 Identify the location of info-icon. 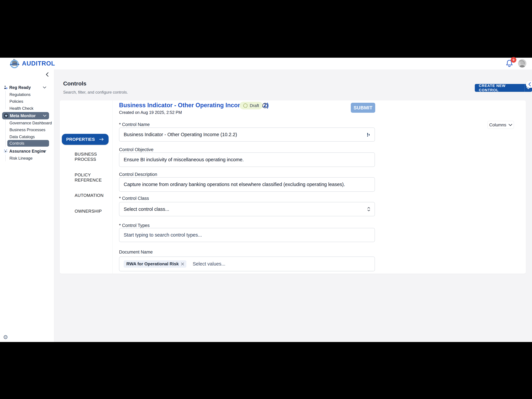
(265, 106).